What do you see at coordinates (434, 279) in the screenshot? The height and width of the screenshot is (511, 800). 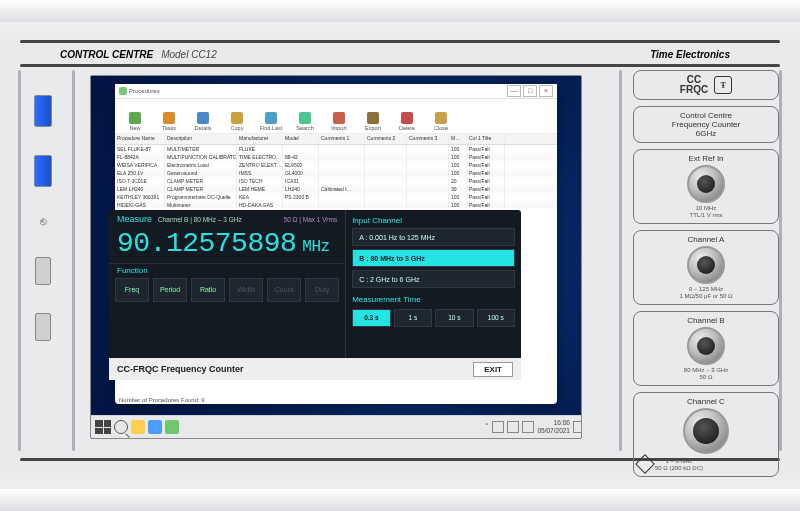 I see `input-channel-button: C : 2 GHz to 6 GHz` at bounding box center [434, 279].